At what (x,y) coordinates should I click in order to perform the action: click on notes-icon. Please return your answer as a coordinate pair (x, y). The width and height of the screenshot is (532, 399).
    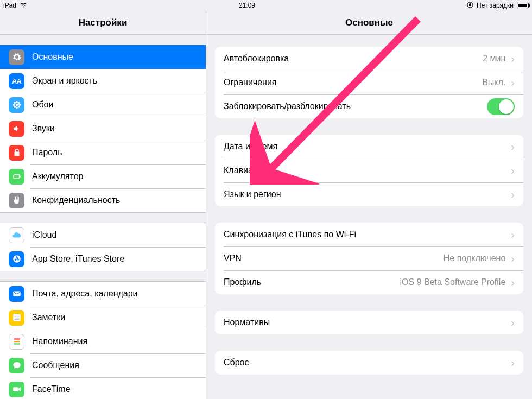
    Looking at the image, I should click on (16, 318).